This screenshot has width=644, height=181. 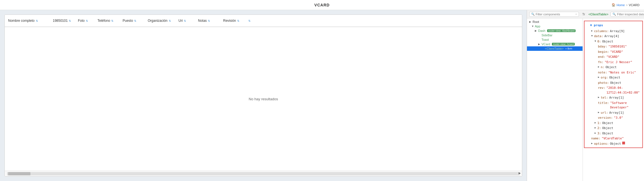 What do you see at coordinates (608, 134) in the screenshot?
I see `prop-value-obj3: Object` at bounding box center [608, 134].